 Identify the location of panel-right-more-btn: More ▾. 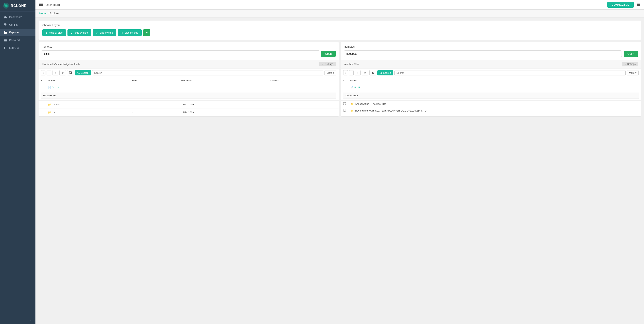
(633, 73).